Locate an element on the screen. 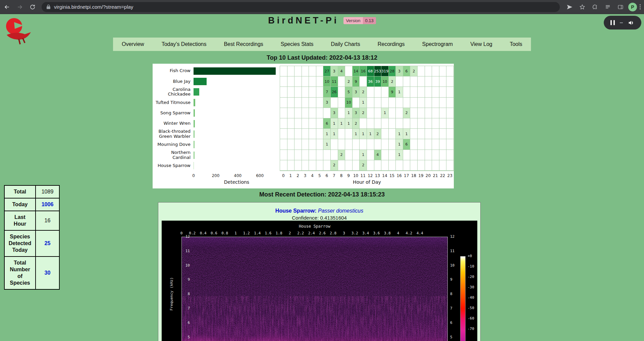  colorbar-tick-label: -60 is located at coordinates (471, 319).